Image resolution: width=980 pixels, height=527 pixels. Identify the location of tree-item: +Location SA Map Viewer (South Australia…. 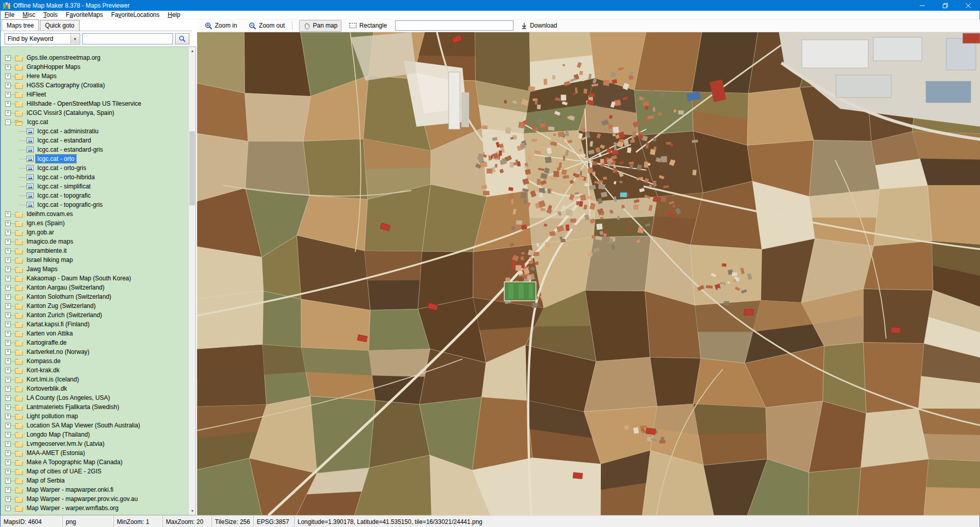
(95, 425).